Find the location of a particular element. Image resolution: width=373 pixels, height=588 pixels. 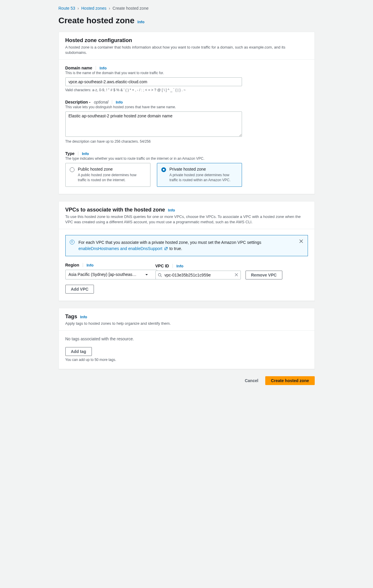

alert-text-before: For each VPC that you associate with a p… is located at coordinates (170, 242).